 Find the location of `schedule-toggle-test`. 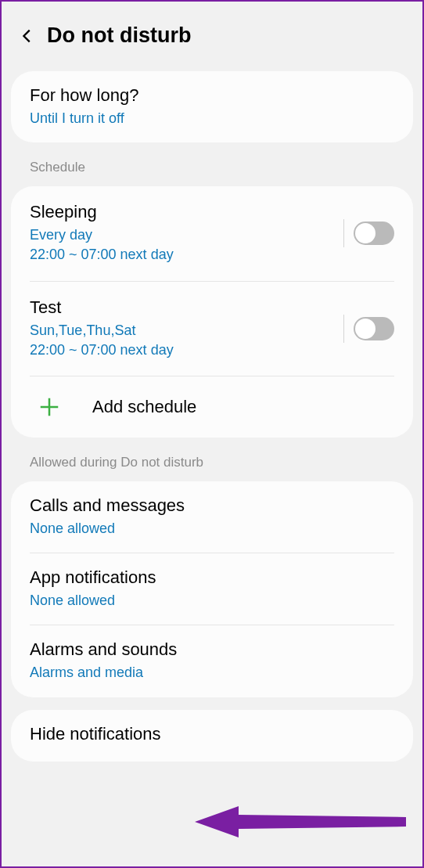

schedule-toggle-test is located at coordinates (374, 329).